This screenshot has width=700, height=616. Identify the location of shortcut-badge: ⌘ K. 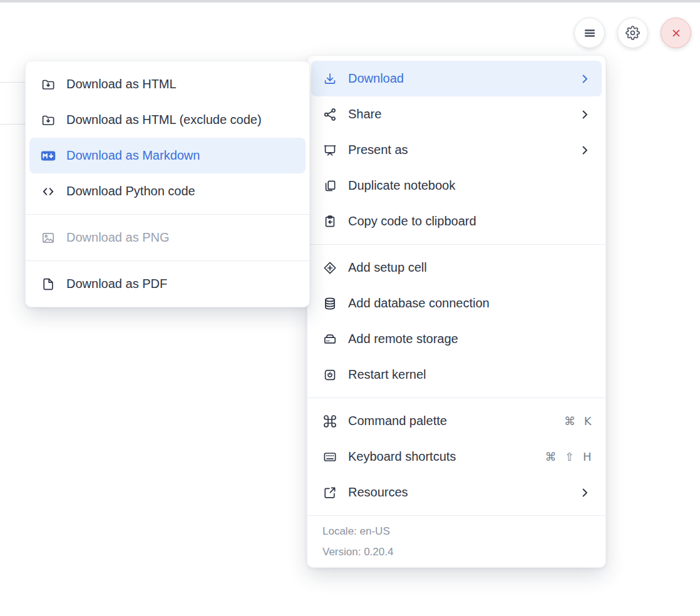
(578, 421).